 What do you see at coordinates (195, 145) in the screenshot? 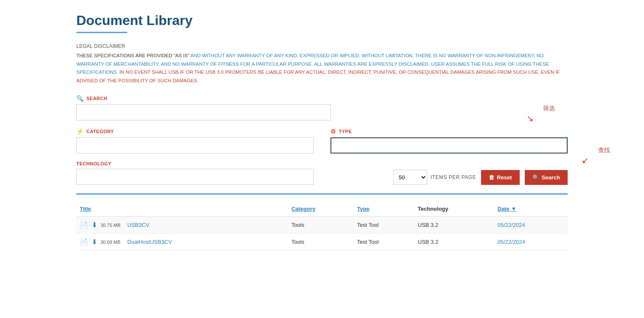
I see `category-input` at bounding box center [195, 145].